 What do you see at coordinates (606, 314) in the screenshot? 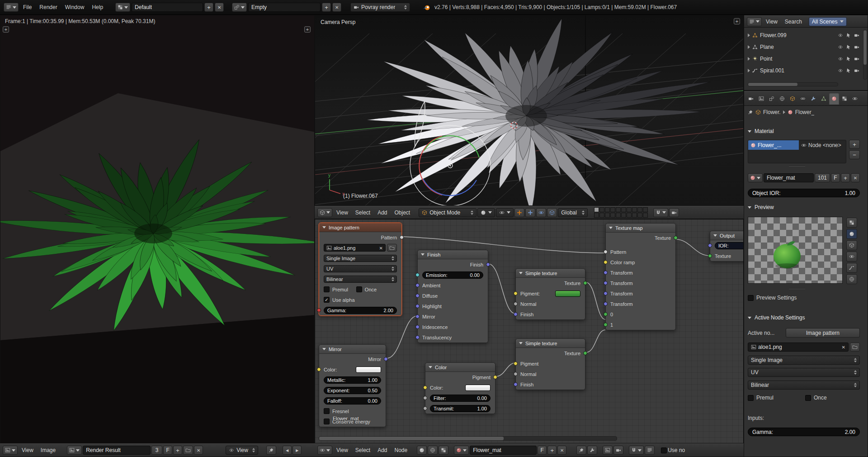
I see `texture-0-input-socket` at bounding box center [606, 314].